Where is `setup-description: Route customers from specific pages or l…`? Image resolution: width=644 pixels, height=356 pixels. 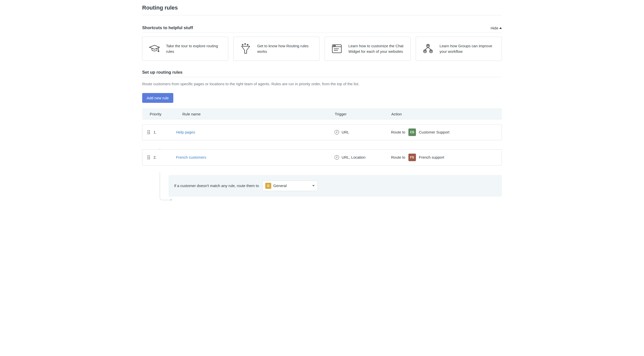
setup-description: Route customers from specific pages or l… is located at coordinates (322, 84).